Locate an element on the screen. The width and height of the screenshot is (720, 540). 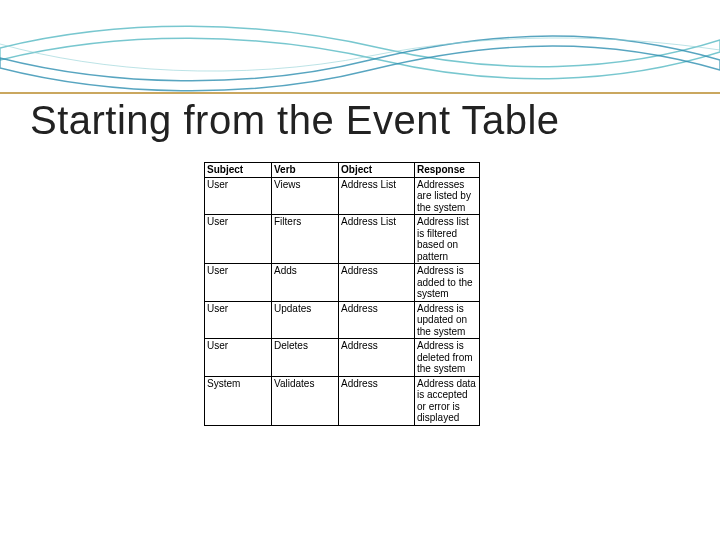
col-header-verb: Verb is located at coordinates (306, 170).